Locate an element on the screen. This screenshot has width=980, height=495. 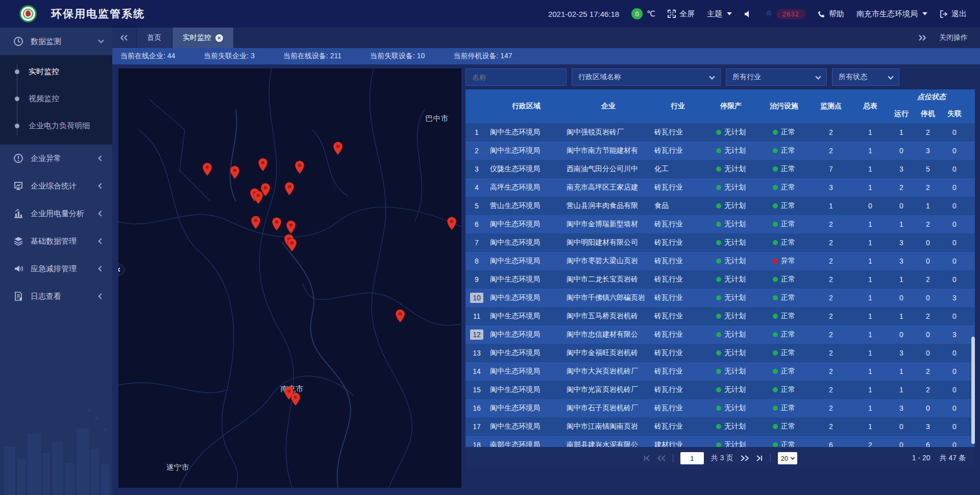
tab-实时监控: 实时监控✕ is located at coordinates (203, 38).